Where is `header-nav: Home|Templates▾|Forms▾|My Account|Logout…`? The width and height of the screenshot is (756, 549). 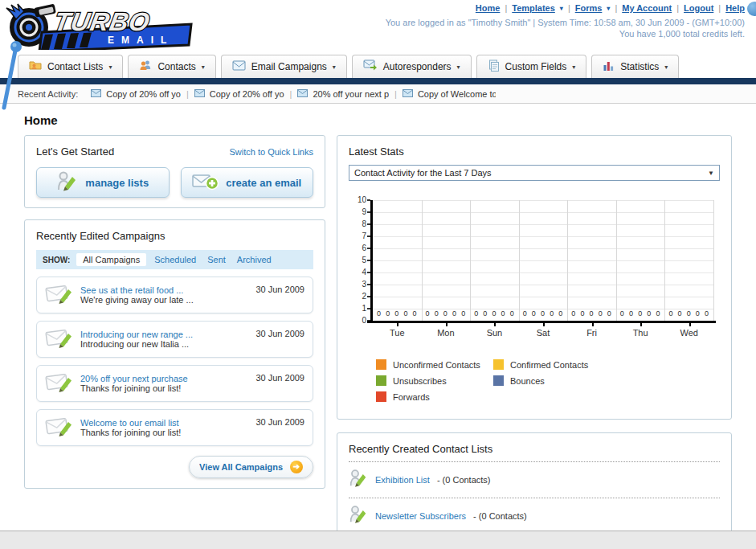 header-nav: Home|Templates▾|Forms▾|My Account|Logout… is located at coordinates (611, 8).